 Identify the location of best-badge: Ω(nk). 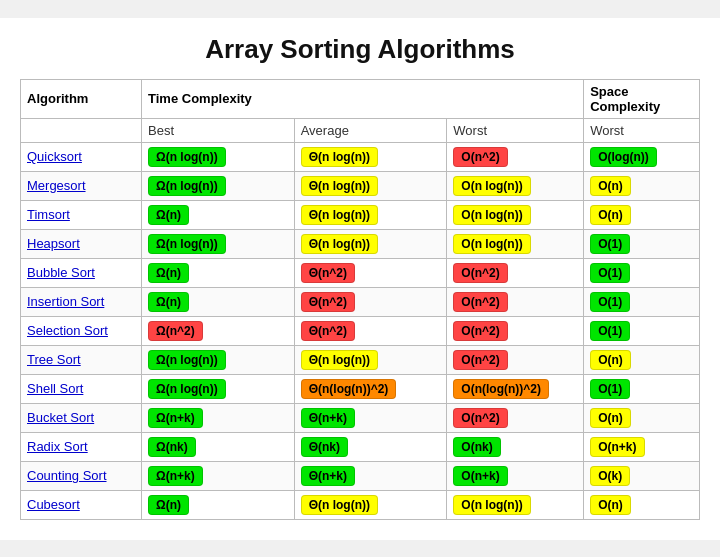
(172, 447).